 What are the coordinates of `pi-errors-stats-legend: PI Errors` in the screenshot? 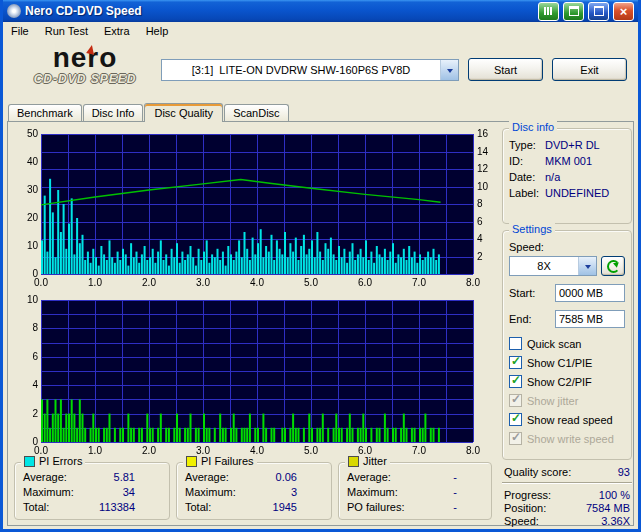 It's located at (53, 461).